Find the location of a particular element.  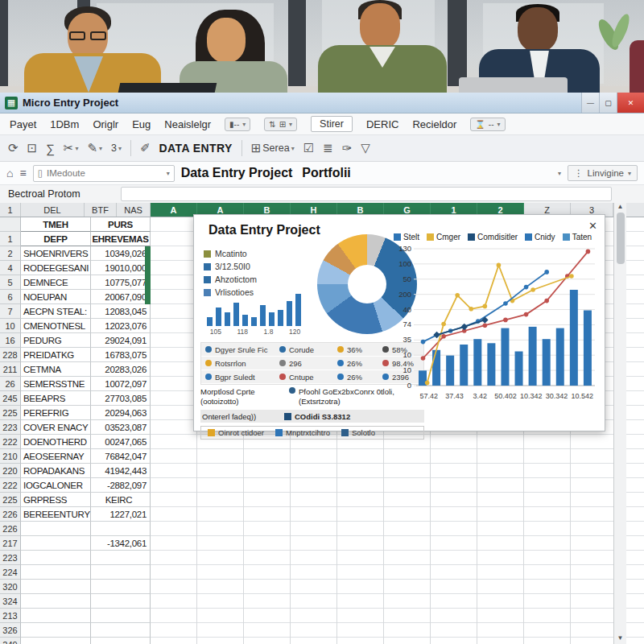

row-number: 220 is located at coordinates (10, 471).